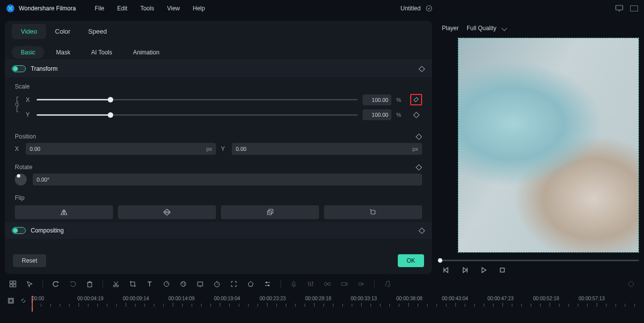  What do you see at coordinates (322, 303) in the screenshot?
I see `timeline-area: 00:0000:00:04:1900:00:09:1400:00:14:0900…` at bounding box center [322, 303].